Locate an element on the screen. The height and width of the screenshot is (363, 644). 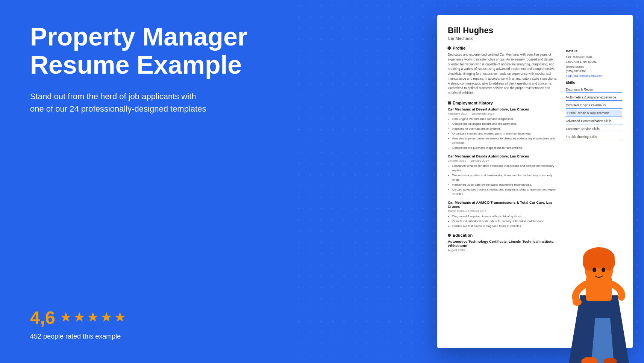
bullet: Ran Engine Performance Service Diagnosti… is located at coordinates (505, 119).